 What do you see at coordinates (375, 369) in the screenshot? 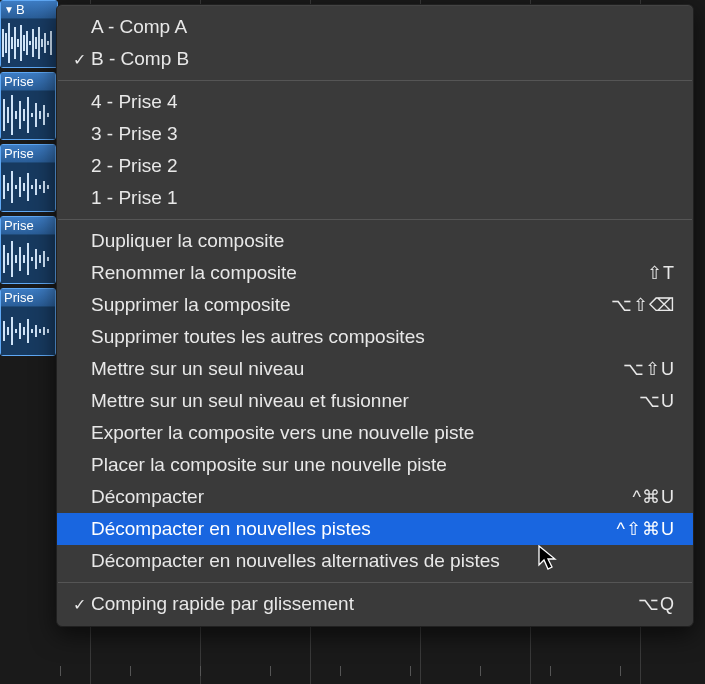
I see `menu-item: Mettre sur un seul niveau⌥⇧U` at bounding box center [375, 369].